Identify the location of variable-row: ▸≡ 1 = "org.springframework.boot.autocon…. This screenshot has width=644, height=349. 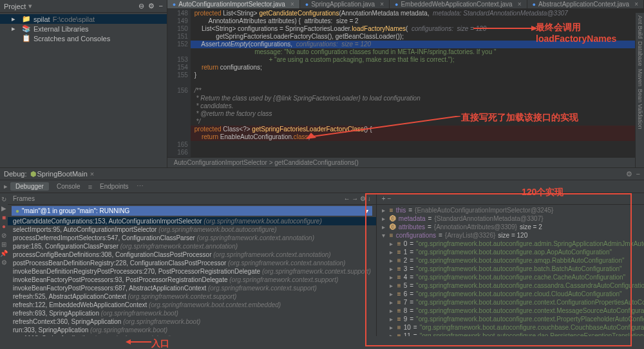
(510, 252).